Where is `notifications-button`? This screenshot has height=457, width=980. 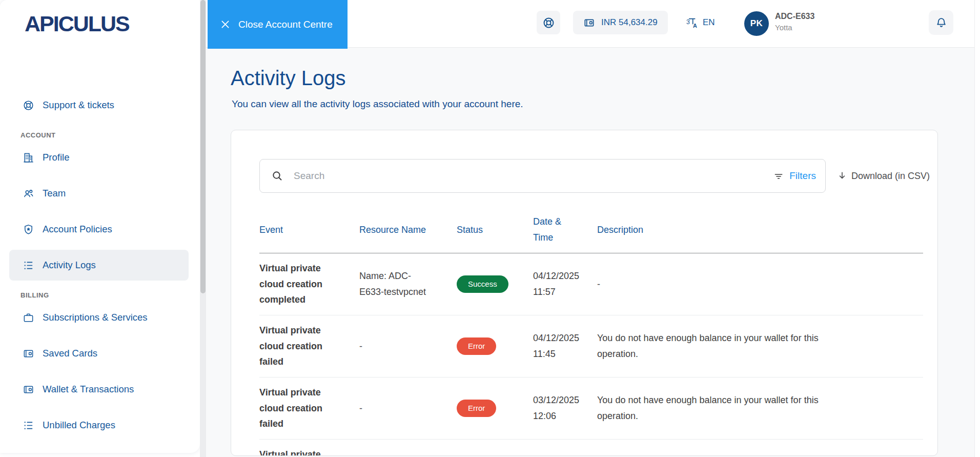
notifications-button is located at coordinates (941, 23).